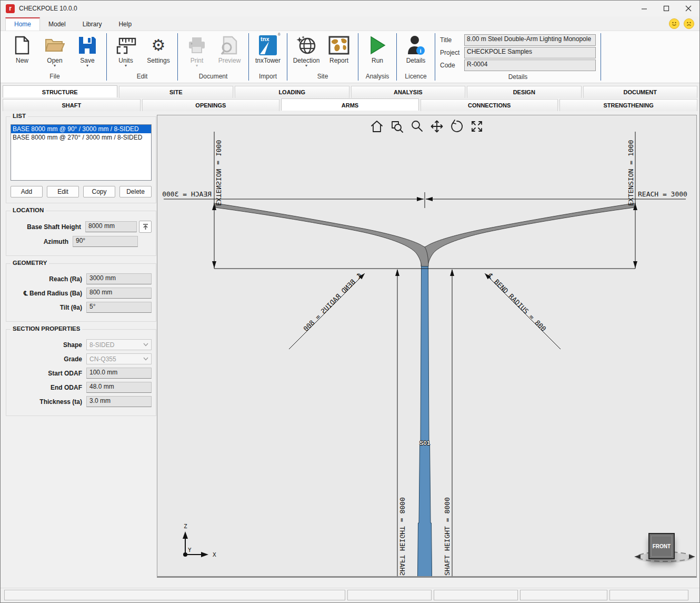 The height and width of the screenshot is (603, 700). Describe the element at coordinates (666, 8) in the screenshot. I see `maximize-button` at that location.